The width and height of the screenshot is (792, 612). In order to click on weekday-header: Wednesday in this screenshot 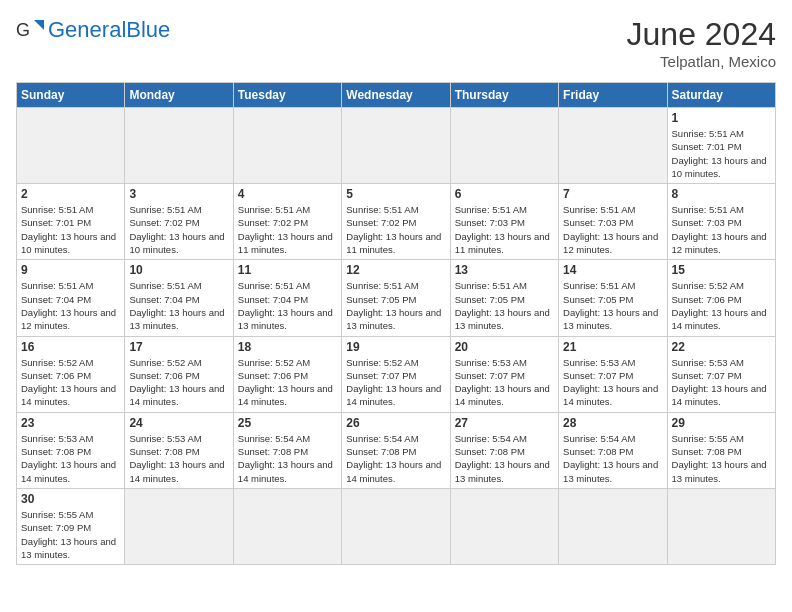, I will do `click(396, 96)`.